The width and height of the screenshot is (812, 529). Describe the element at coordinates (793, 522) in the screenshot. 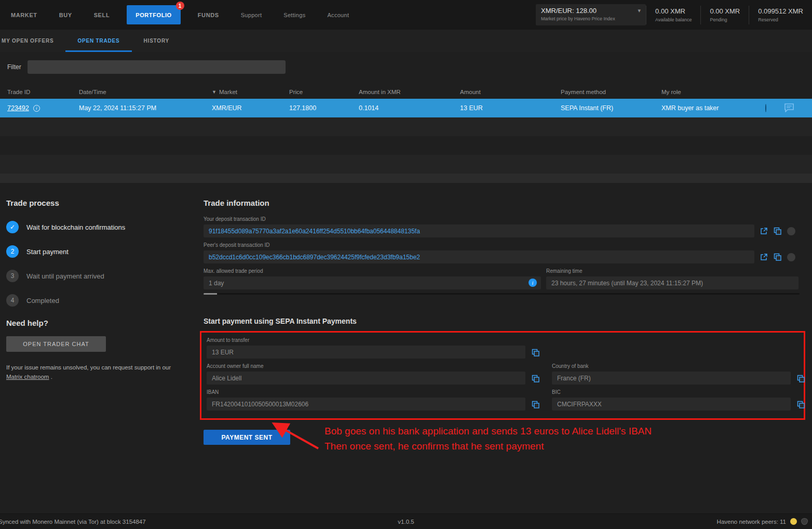

I see `price-feed-status-icon` at that location.